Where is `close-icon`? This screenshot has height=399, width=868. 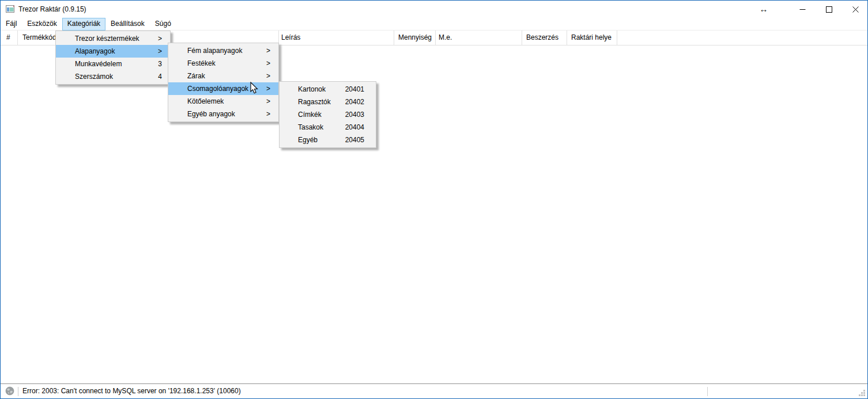
close-icon is located at coordinates (855, 9).